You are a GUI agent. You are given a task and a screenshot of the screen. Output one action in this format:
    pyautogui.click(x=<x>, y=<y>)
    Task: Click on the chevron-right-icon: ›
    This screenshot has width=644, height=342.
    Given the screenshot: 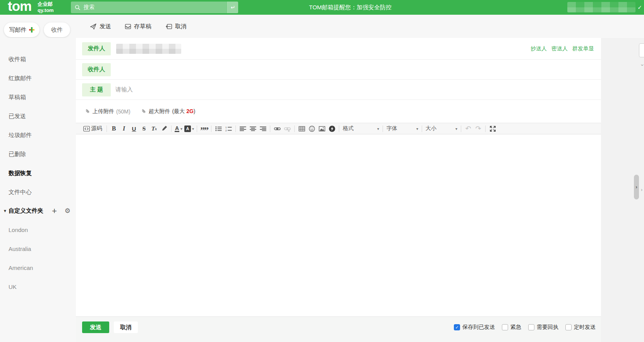 What is the action you would take?
    pyautogui.click(x=642, y=190)
    